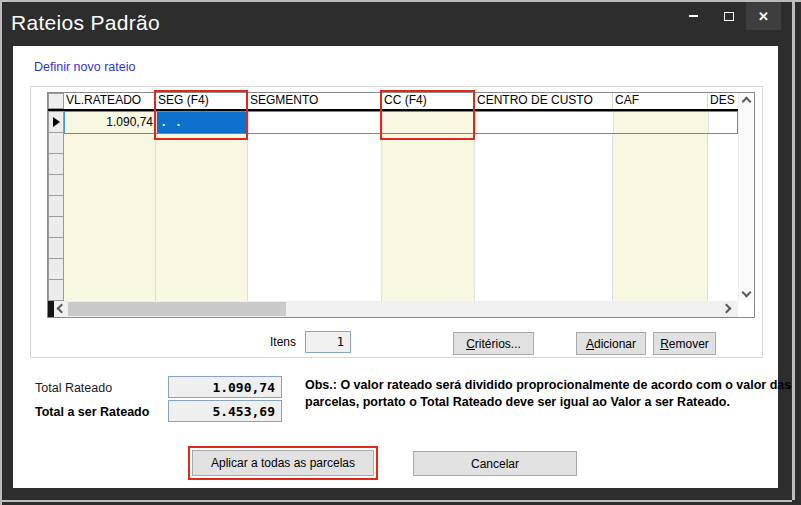 This screenshot has width=801, height=505. Describe the element at coordinates (660, 101) in the screenshot. I see `column-header-caf: CAF` at that location.